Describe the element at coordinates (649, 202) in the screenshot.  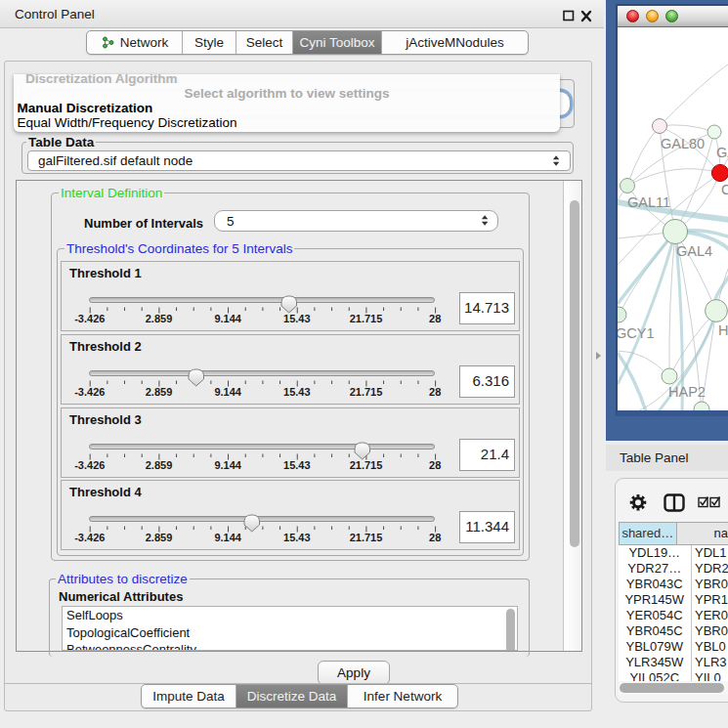
I see `svg-text: GAL11` at that location.